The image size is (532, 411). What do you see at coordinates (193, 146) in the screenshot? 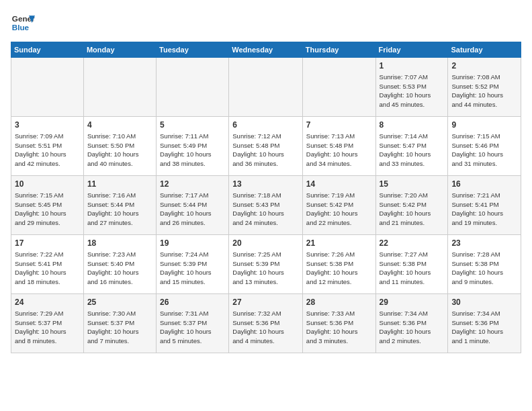
I see `day-cell: 5Sunrise: 7:11 AM Sunset: 5:49 PM Daylig…` at bounding box center [193, 146].